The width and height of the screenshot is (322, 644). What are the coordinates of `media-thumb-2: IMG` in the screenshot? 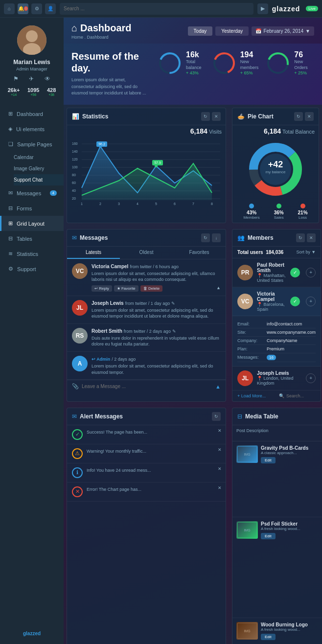 It's located at (247, 631).